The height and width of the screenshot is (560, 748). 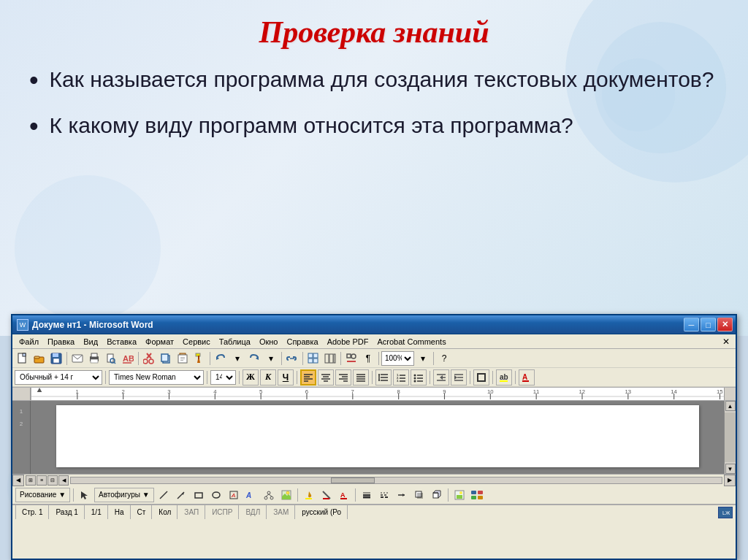 What do you see at coordinates (444, 358) in the screenshot?
I see `help-button: ?` at bounding box center [444, 358].